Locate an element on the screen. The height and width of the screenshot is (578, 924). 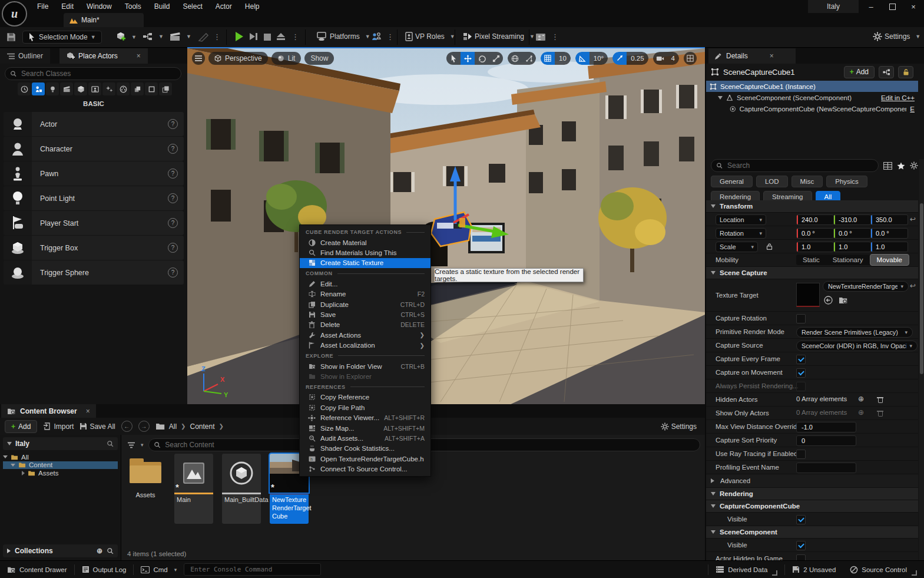
grid-snap-icon is located at coordinates (548, 58).